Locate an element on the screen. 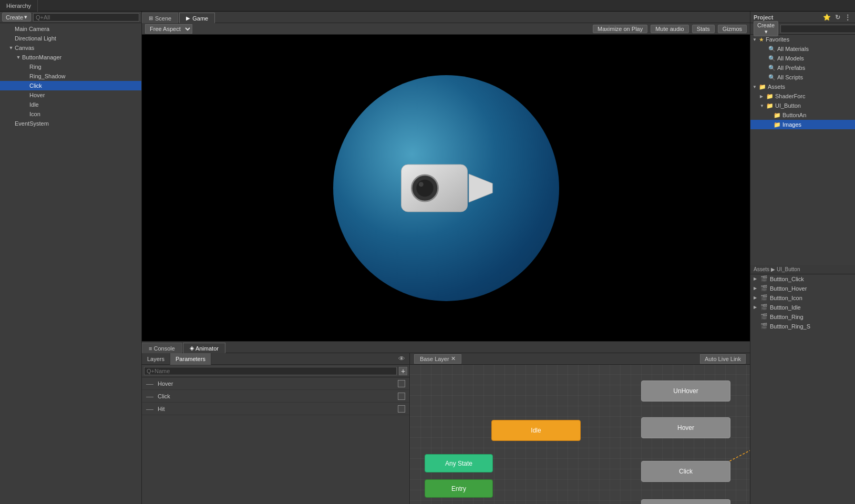 This screenshot has width=855, height=504. auto-live-link-button: Auto Live Link is located at coordinates (723, 359).